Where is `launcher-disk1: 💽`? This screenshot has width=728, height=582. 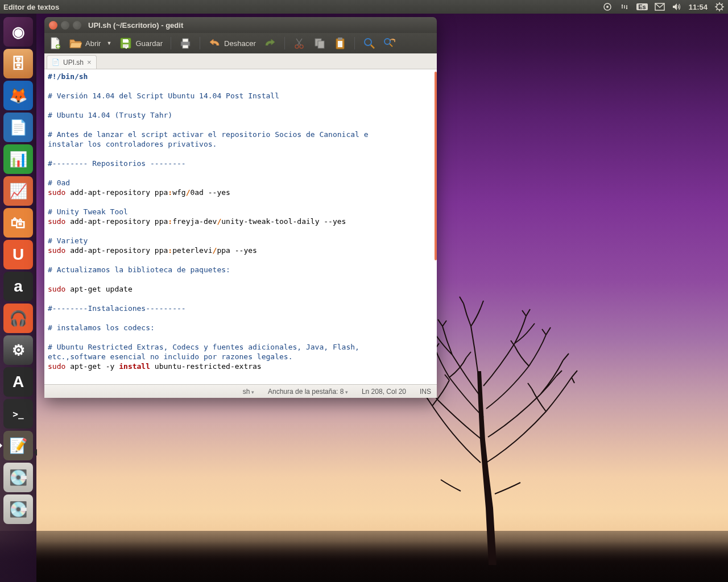
launcher-disk1: 💽 is located at coordinates (18, 477).